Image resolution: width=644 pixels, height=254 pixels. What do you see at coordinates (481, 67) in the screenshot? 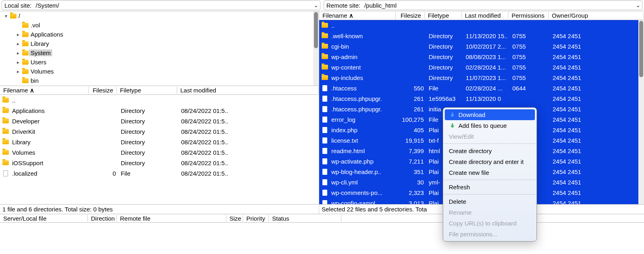
I see `list-item: wp-contentDirectory02/28/2024 1...075524…` at bounding box center [481, 67].